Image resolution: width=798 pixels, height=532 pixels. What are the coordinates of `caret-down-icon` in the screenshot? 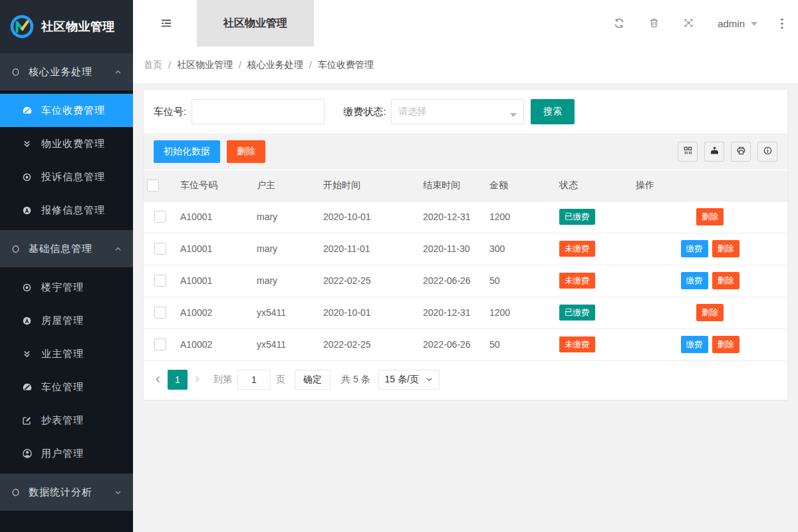 It's located at (513, 117).